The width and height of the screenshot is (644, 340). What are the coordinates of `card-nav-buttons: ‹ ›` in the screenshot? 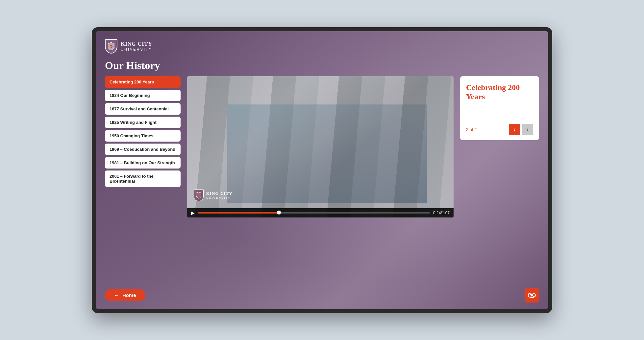 It's located at (521, 129).